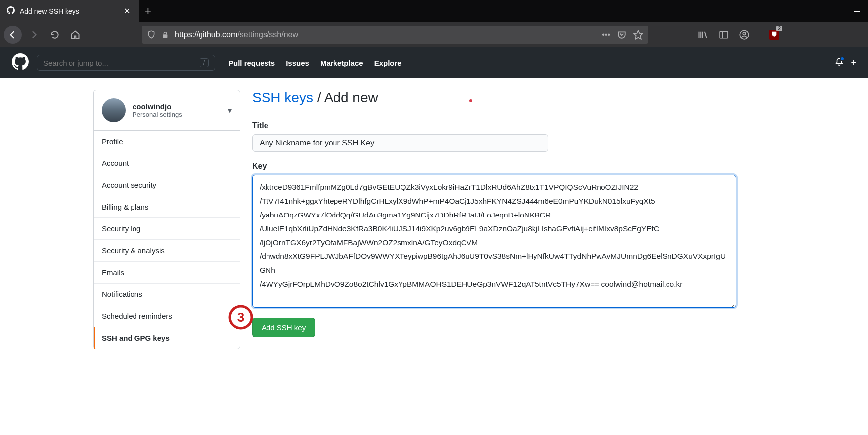  What do you see at coordinates (842, 59) in the screenshot?
I see `notification-dot` at bounding box center [842, 59].